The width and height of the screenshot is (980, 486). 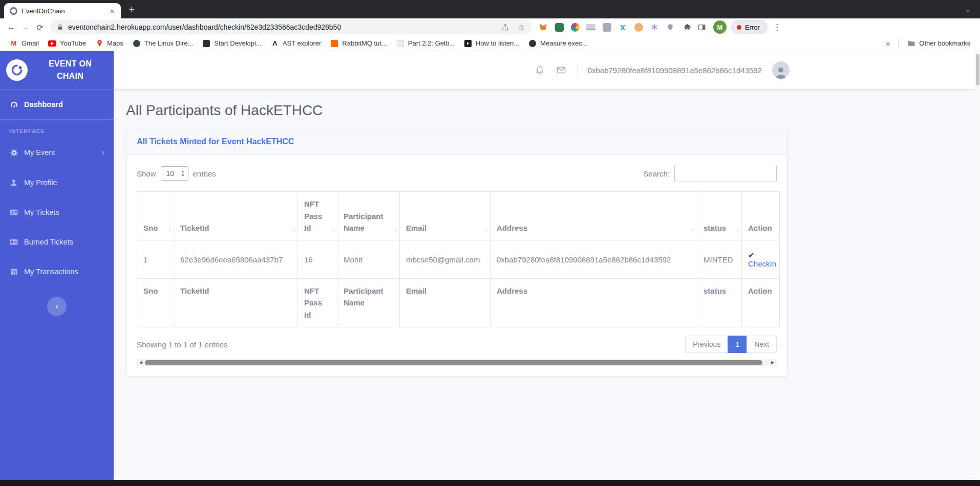 What do you see at coordinates (454, 363) in the screenshot?
I see `scrollbar-thumb` at bounding box center [454, 363].